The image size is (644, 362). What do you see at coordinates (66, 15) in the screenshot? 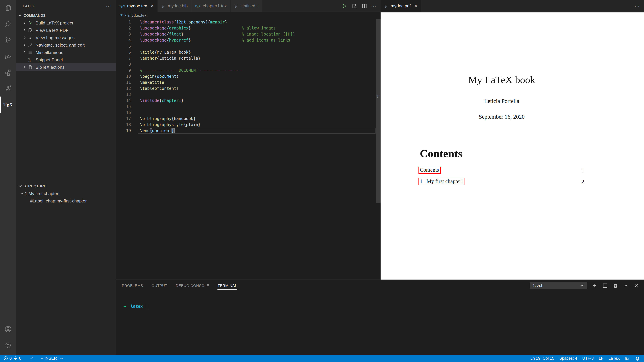
I see `commands-section-header: COMMANDS` at bounding box center [66, 15].